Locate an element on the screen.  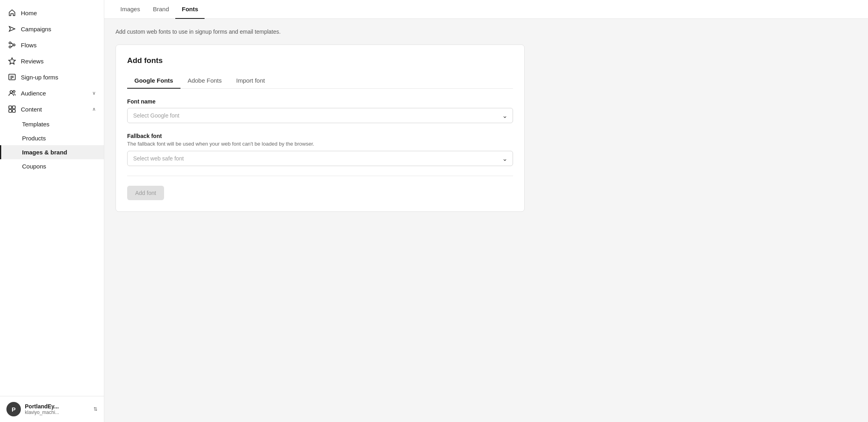
tab-images: Images is located at coordinates (130, 10).